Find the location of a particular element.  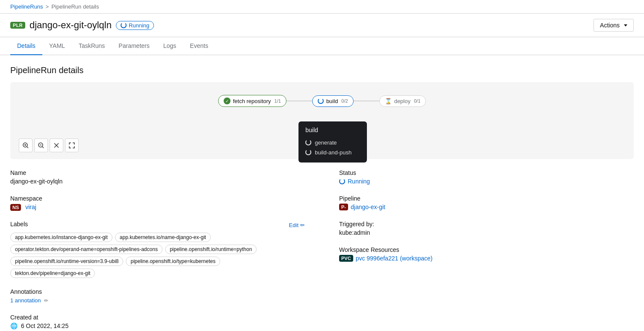

namespace-link: viraj is located at coordinates (31, 207).